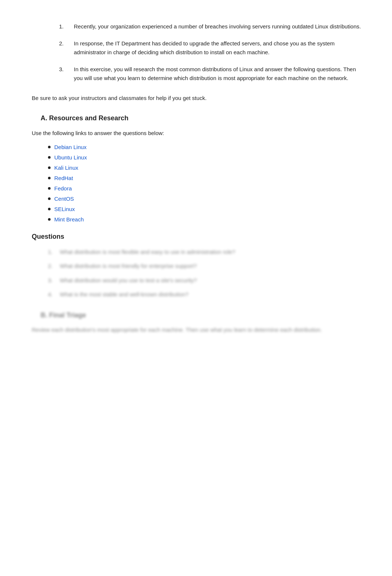 This screenshot has height=576, width=392. What do you see at coordinates (211, 48) in the screenshot?
I see `intro-list-item-2: 2. In response, the IT Department has de…` at bounding box center [211, 48].